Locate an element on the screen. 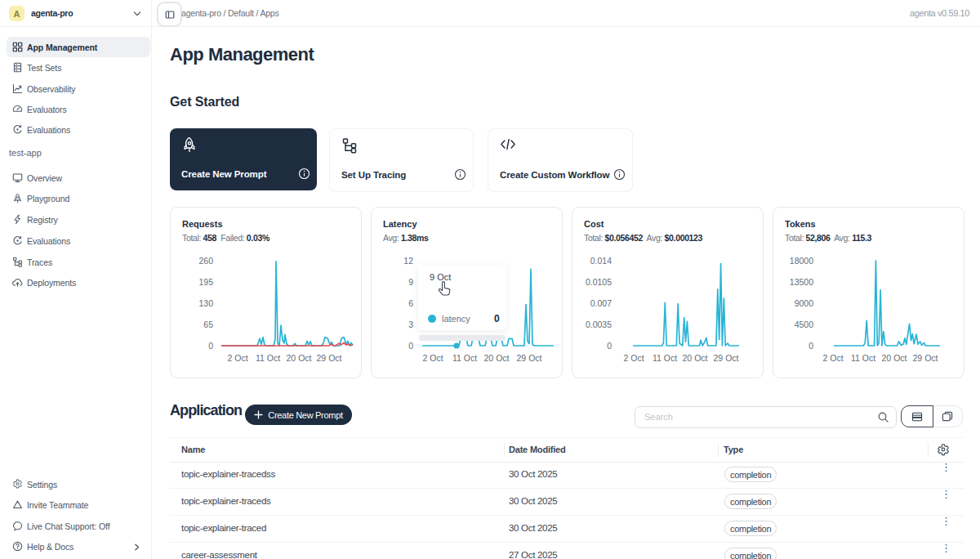  svg-text: 12 is located at coordinates (408, 261).